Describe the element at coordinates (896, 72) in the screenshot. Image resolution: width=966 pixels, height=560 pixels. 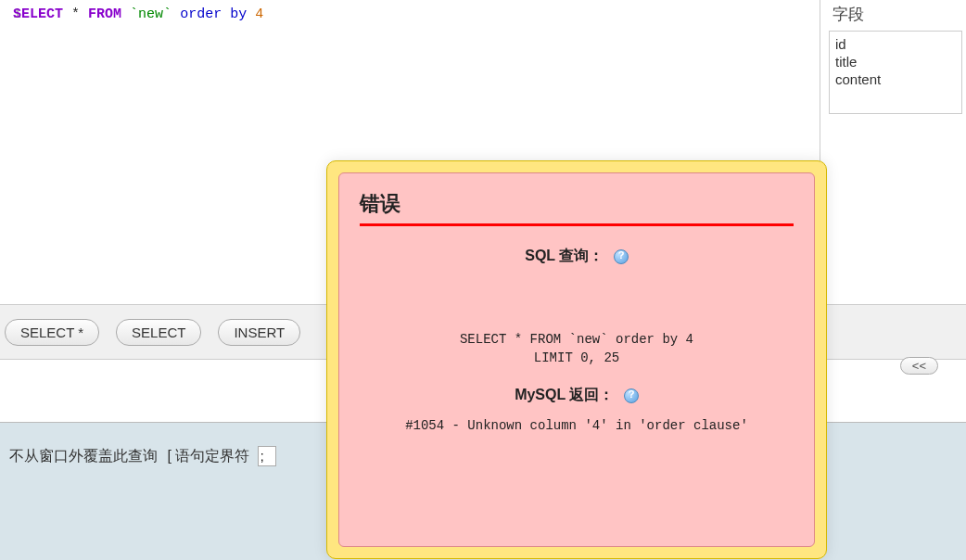
I see `fields-list: id title content` at that location.